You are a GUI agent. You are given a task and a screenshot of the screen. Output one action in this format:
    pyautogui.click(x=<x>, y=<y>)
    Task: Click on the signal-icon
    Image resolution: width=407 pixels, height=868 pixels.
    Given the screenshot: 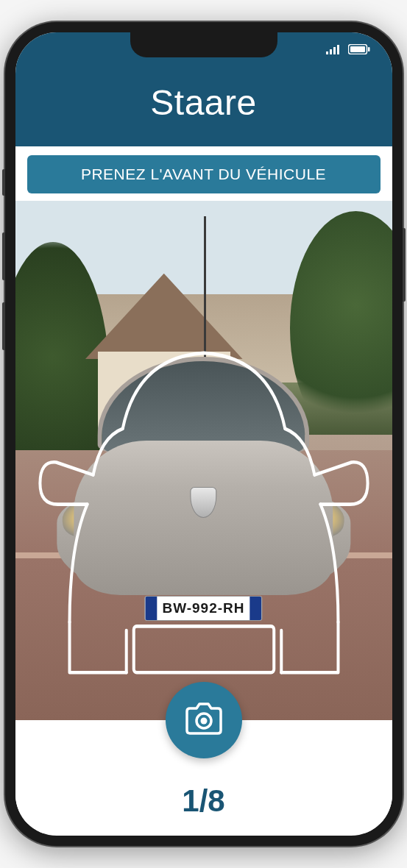 What is the action you would take?
    pyautogui.click(x=334, y=51)
    